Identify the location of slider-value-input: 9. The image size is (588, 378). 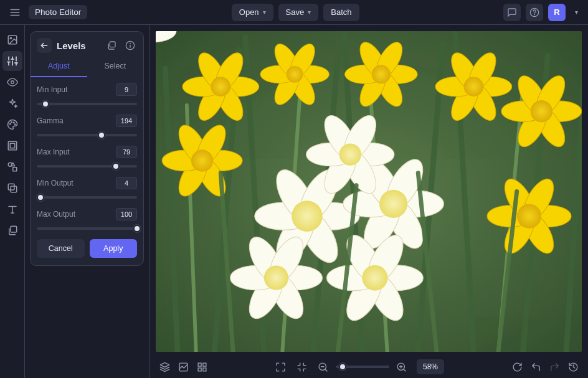
(126, 90).